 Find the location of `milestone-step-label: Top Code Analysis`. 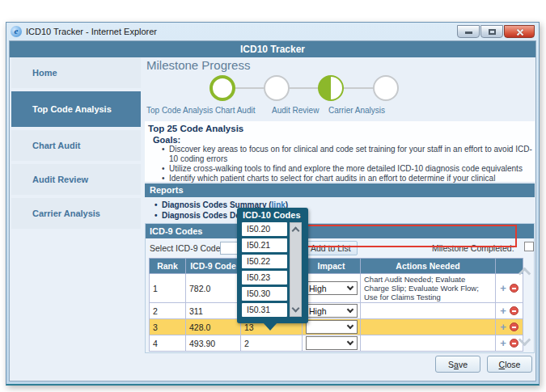

milestone-step-label: Top Code Analysis is located at coordinates (180, 110).